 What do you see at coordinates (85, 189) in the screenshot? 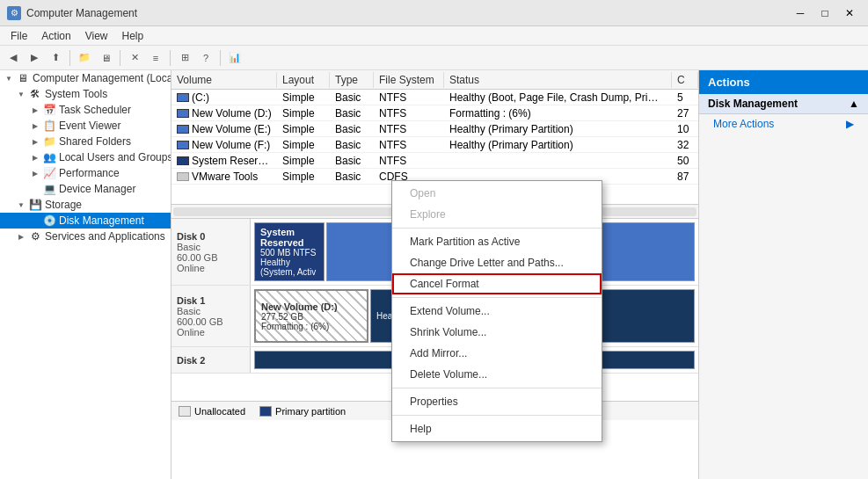
I see `tree-device-manager: ▶ 💻 Device Manager` at bounding box center [85, 189].